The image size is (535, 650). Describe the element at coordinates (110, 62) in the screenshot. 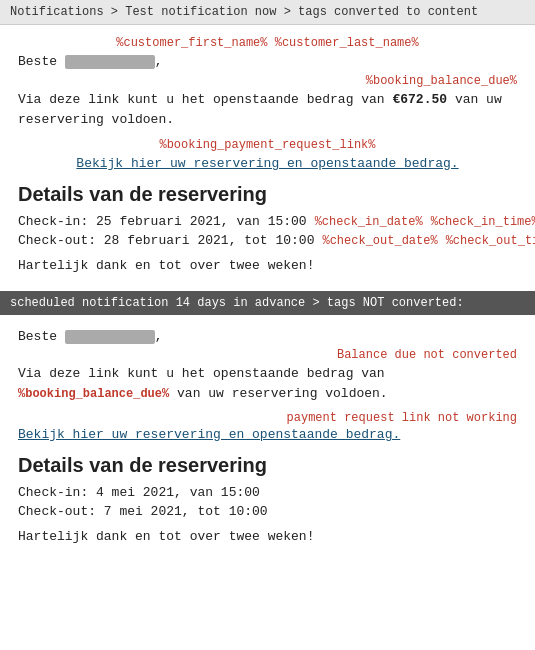

I see `blurred-customer-name` at that location.